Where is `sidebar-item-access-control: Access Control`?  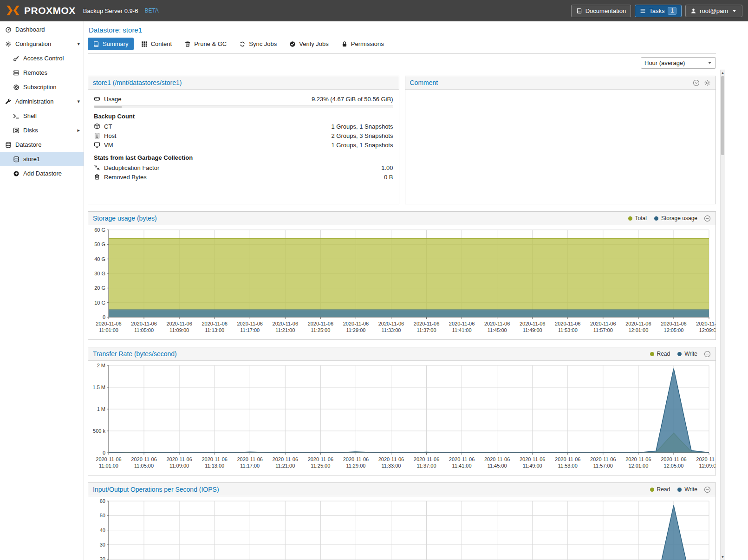 sidebar-item-access-control: Access Control is located at coordinates (42, 59).